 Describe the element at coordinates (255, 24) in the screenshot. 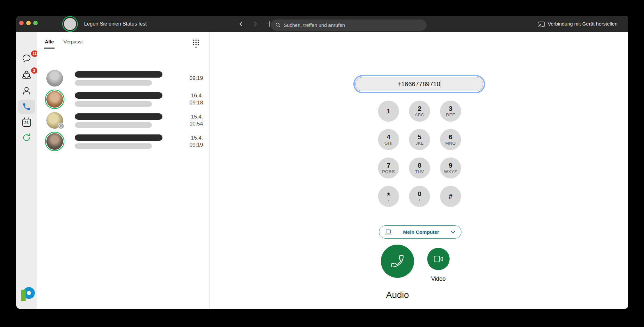

I see `forward-button` at that location.